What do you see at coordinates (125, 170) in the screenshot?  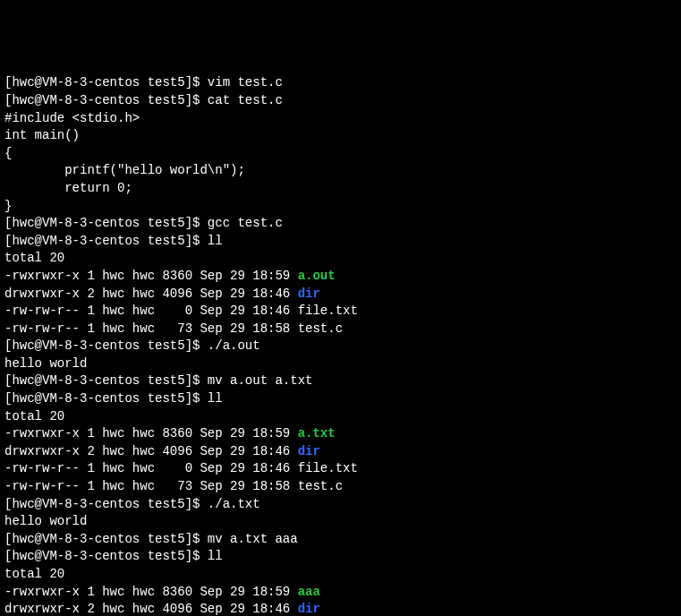 I see `output-text: printf("hello world\n");` at bounding box center [125, 170].